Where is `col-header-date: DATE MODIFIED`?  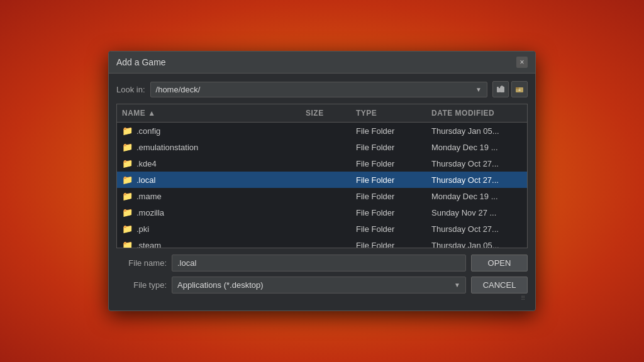 col-header-date: DATE MODIFIED is located at coordinates (477, 113).